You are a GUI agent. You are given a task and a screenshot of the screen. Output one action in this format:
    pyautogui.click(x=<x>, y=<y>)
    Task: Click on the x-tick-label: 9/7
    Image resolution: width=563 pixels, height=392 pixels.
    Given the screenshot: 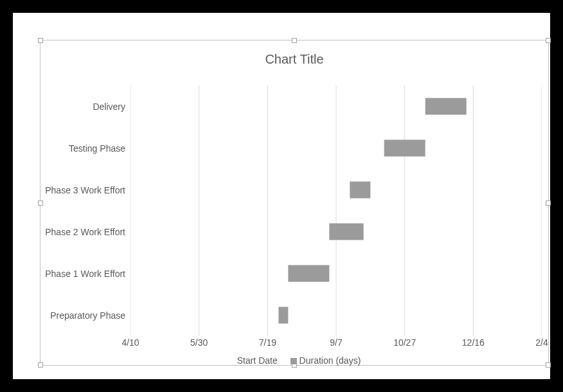 What is the action you would take?
    pyautogui.click(x=335, y=343)
    